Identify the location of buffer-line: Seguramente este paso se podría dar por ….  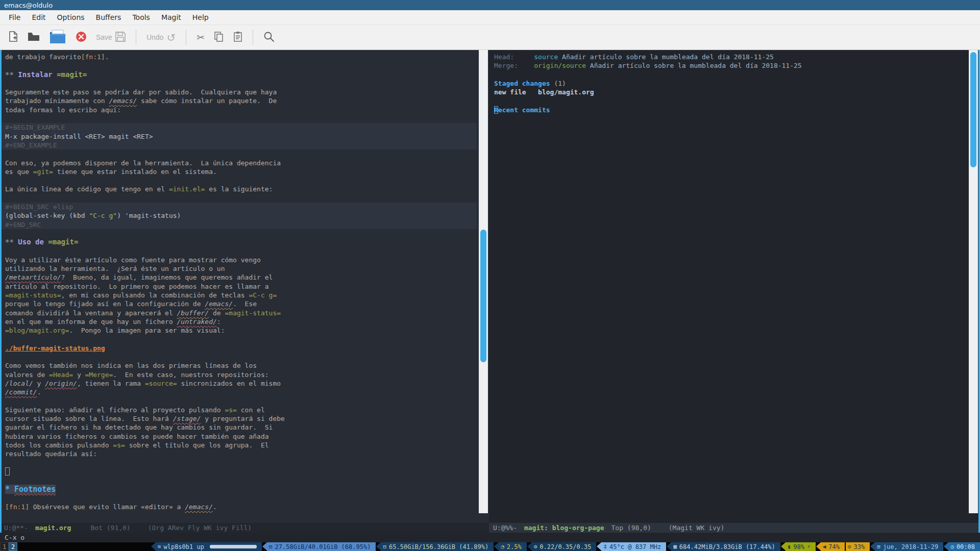
(238, 92).